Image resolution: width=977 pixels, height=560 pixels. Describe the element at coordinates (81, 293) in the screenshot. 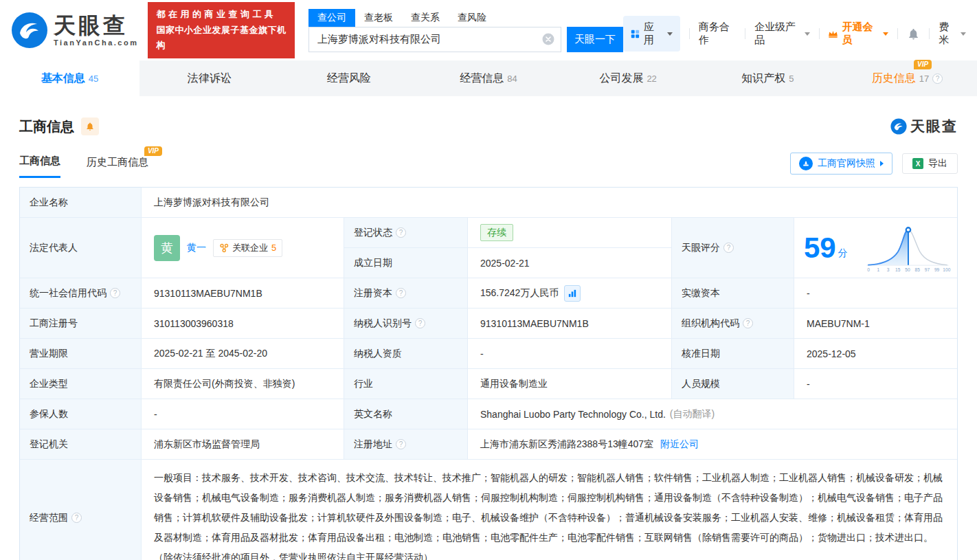

I see `uscc-label: 统一社会信用代码 ?` at that location.